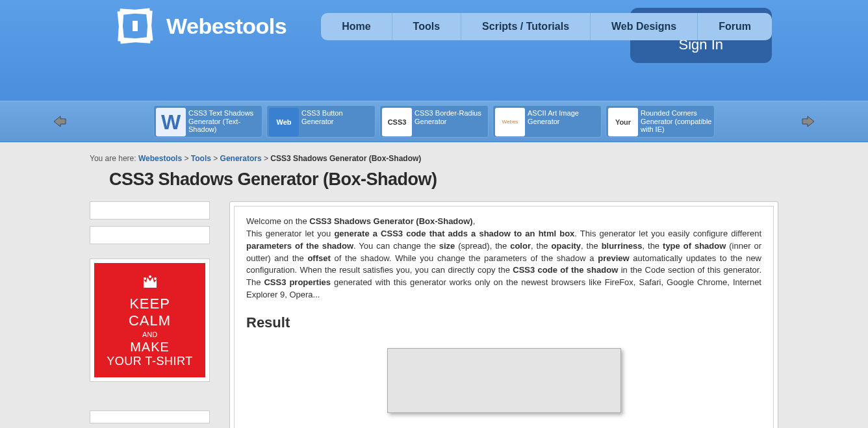 The image size is (868, 428). I want to click on shadow-preview-box, so click(504, 381).